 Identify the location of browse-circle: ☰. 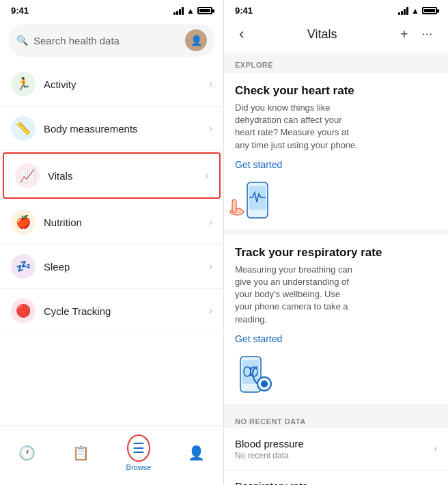
(139, 448).